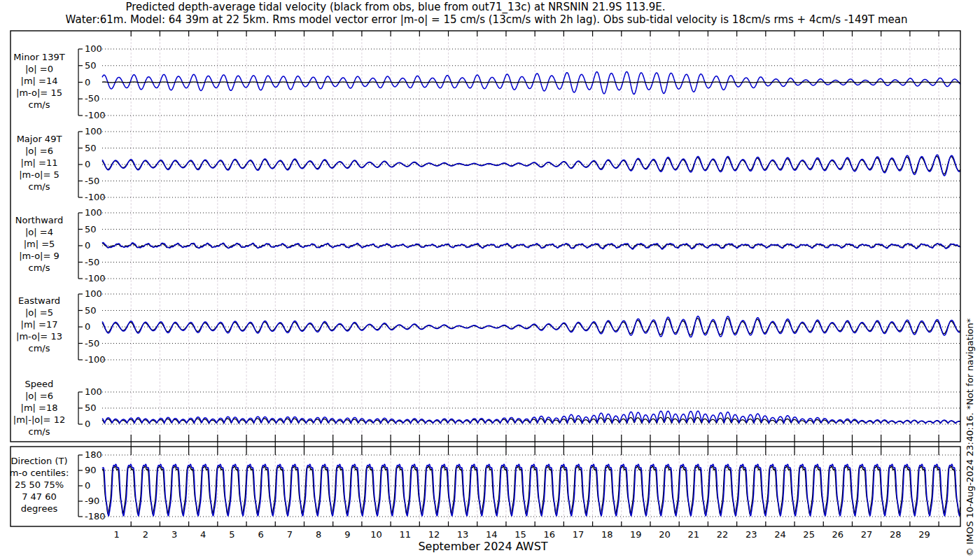  Describe the element at coordinates (895, 535) in the screenshot. I see `day-label: 28` at that location.